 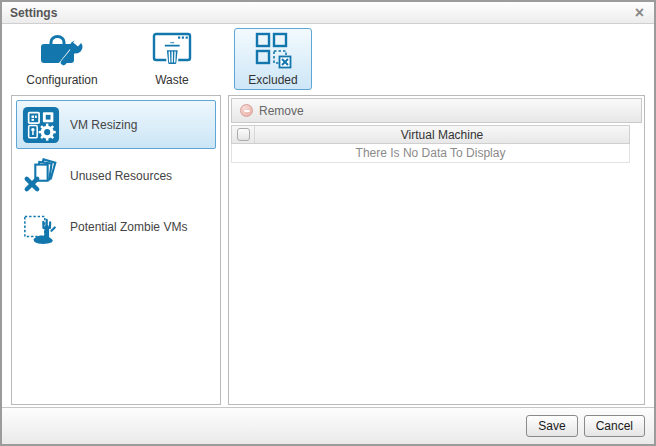 What do you see at coordinates (62, 59) in the screenshot?
I see `ribbon-button-configuration: Configuration` at bounding box center [62, 59].